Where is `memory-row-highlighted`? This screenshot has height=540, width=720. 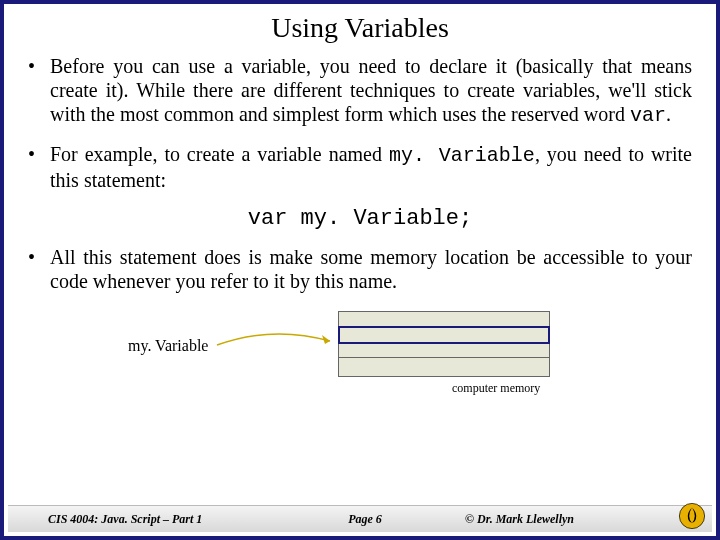
memory-row-highlighted is located at coordinates (444, 335).